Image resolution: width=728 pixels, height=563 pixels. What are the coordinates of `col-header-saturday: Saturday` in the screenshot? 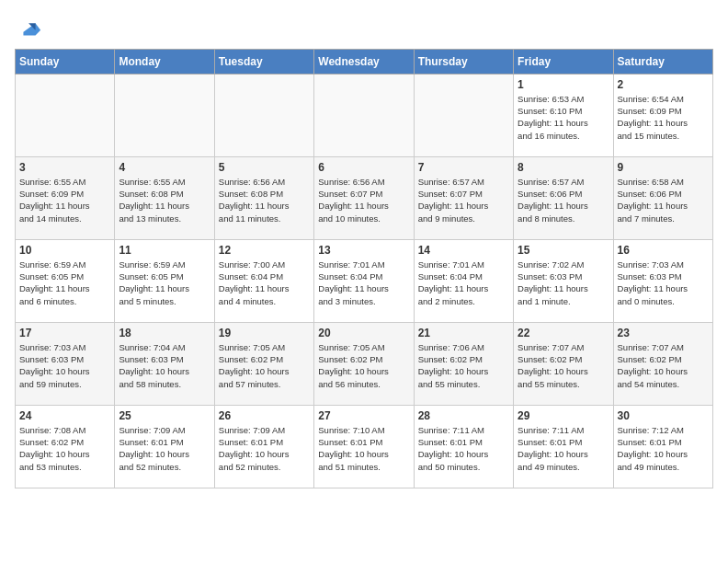 It's located at (663, 61).